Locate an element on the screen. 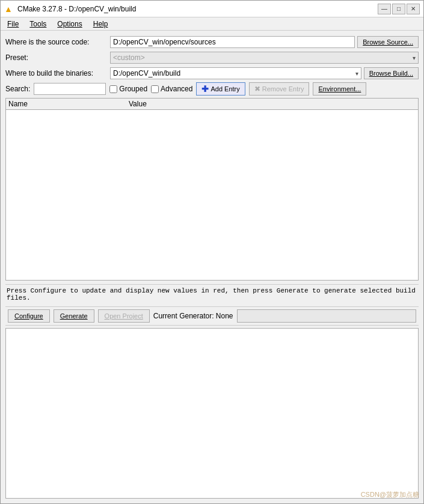 The height and width of the screenshot is (504, 424). environment-button: Environment... is located at coordinates (339, 89).